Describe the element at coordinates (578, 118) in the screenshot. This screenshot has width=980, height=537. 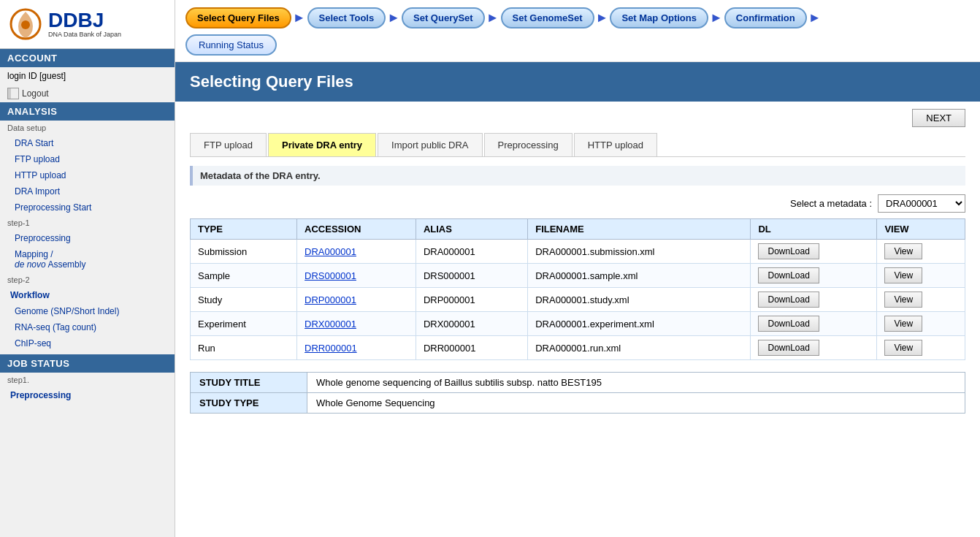
I see `next-btn-row: NEXT` at that location.